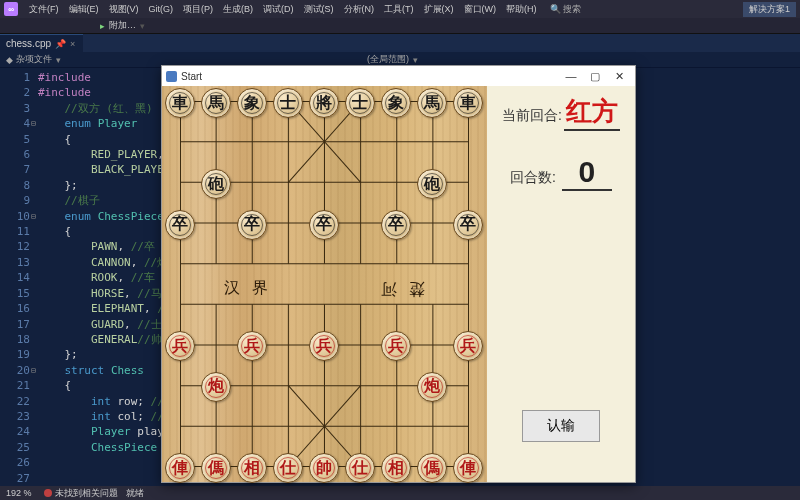 This screenshot has height=500, width=800. Describe the element at coordinates (324, 288) in the screenshot. I see `river-label: 汉界楚河` at that location.